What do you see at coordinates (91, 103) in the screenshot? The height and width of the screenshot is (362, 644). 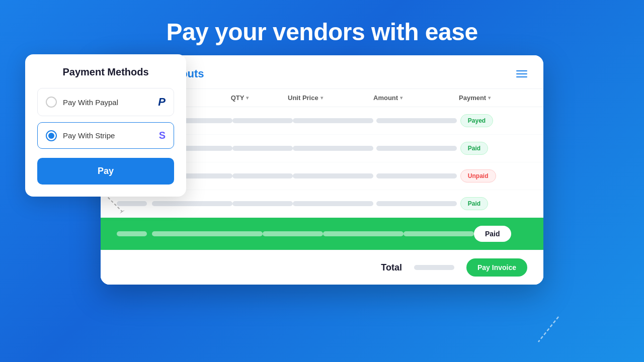 I see `paypal-option-label: Pay With Paypal` at bounding box center [91, 103].